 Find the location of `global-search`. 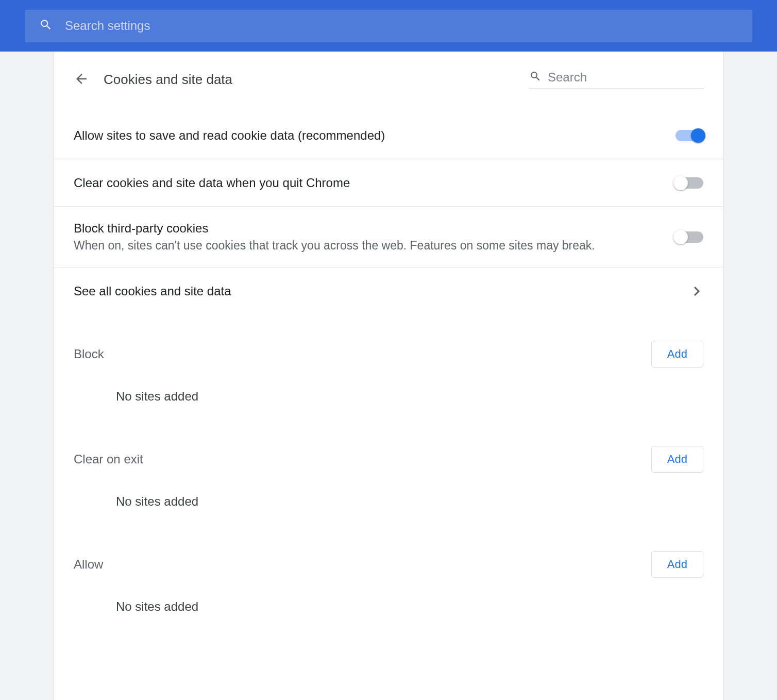

global-search is located at coordinates (388, 26).